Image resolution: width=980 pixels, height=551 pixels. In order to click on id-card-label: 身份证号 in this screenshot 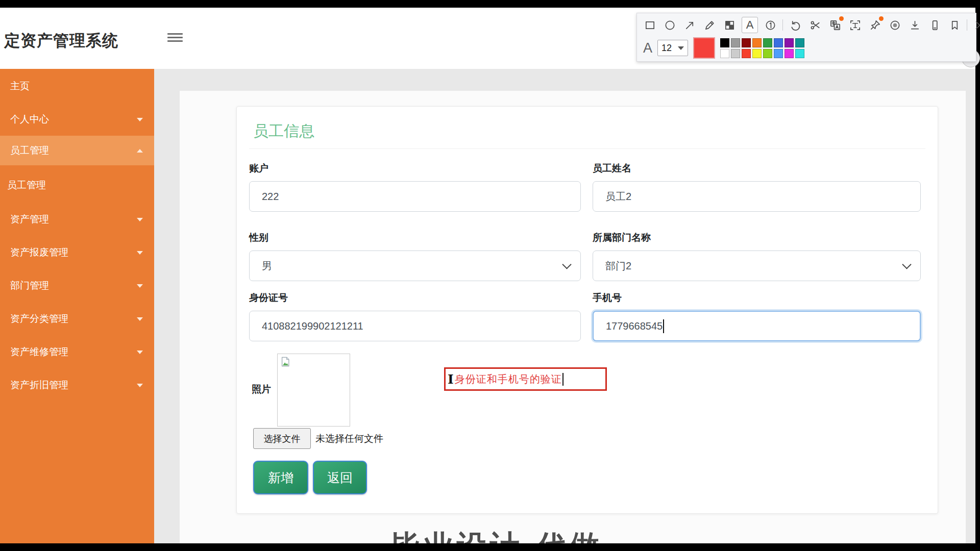, I will do `click(268, 298)`.